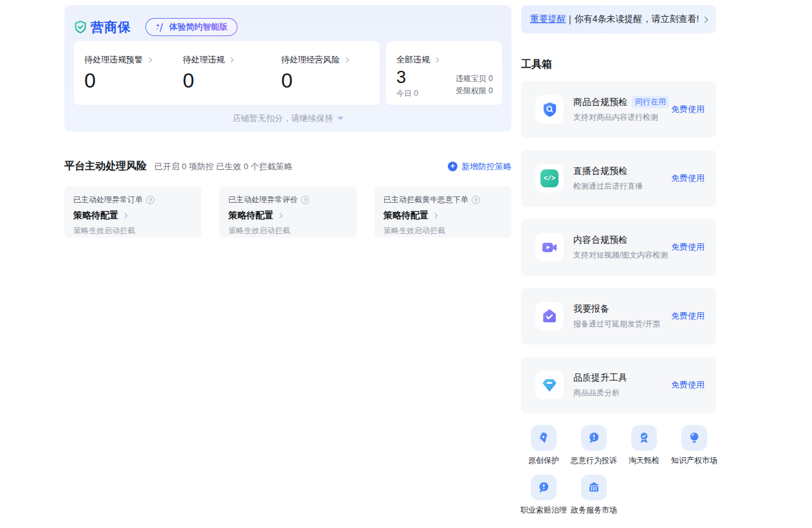  Describe the element at coordinates (694, 461) in the screenshot. I see `quick-link-label: 知识产权市场` at that location.